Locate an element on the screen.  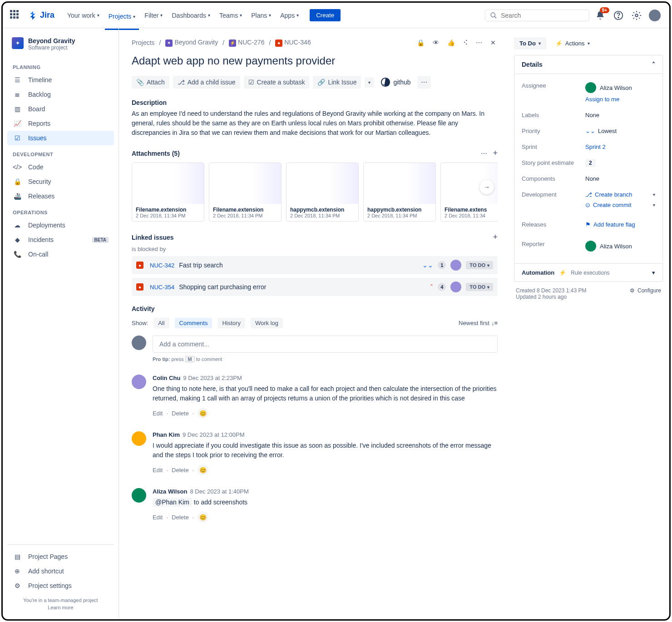
app-switcher-icon is located at coordinates (15, 15).